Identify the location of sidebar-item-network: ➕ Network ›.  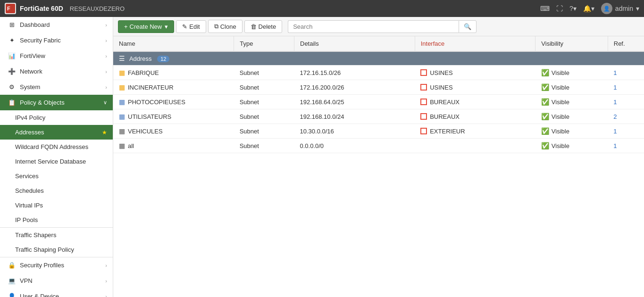
(57, 72).